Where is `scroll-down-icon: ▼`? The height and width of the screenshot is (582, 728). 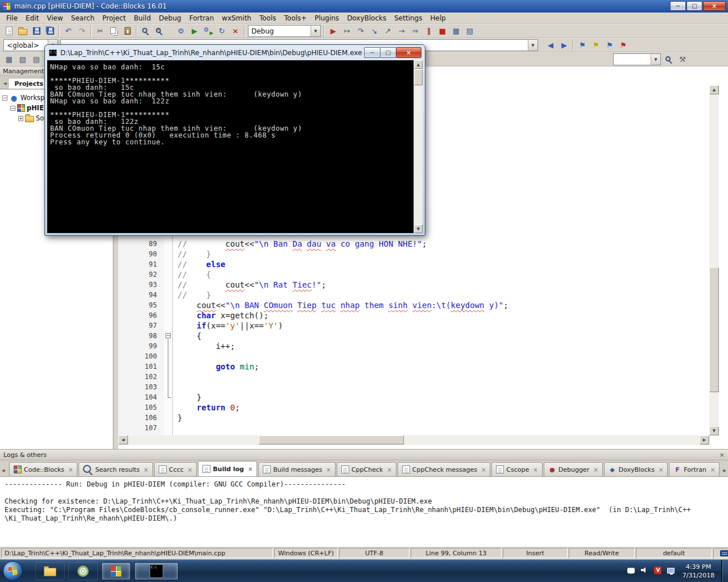
scroll-down-icon: ▼ is located at coordinates (714, 431).